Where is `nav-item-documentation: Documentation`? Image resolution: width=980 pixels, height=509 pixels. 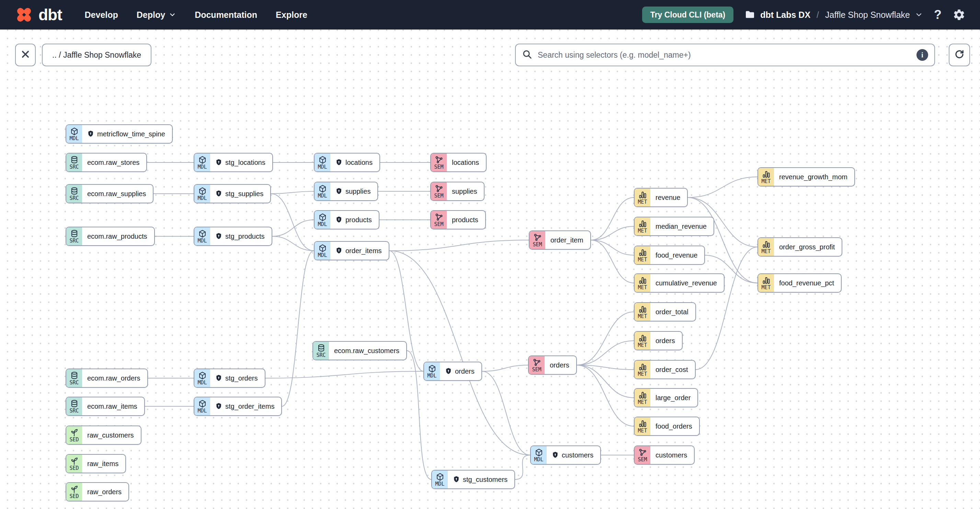 nav-item-documentation: Documentation is located at coordinates (226, 15).